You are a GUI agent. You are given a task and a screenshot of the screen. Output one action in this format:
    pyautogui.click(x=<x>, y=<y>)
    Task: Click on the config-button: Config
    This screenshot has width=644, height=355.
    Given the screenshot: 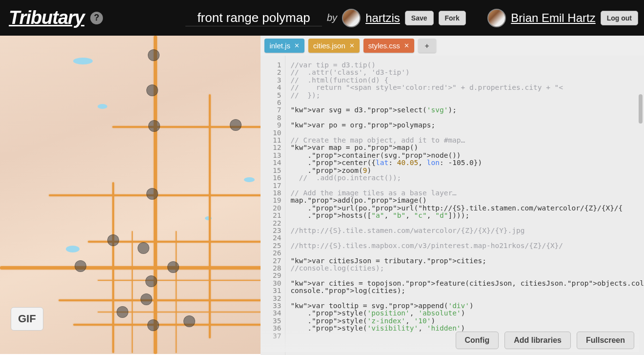 What is the action you would take?
    pyautogui.click(x=477, y=340)
    